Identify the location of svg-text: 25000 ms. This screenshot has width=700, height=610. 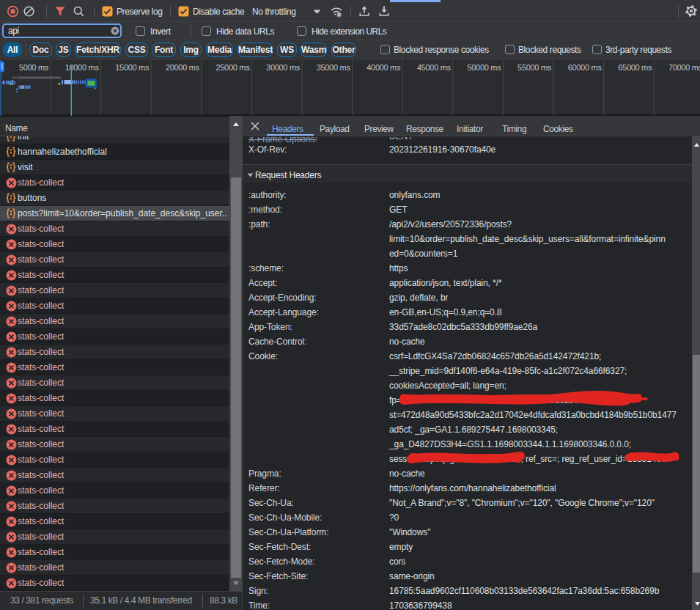
(233, 67).